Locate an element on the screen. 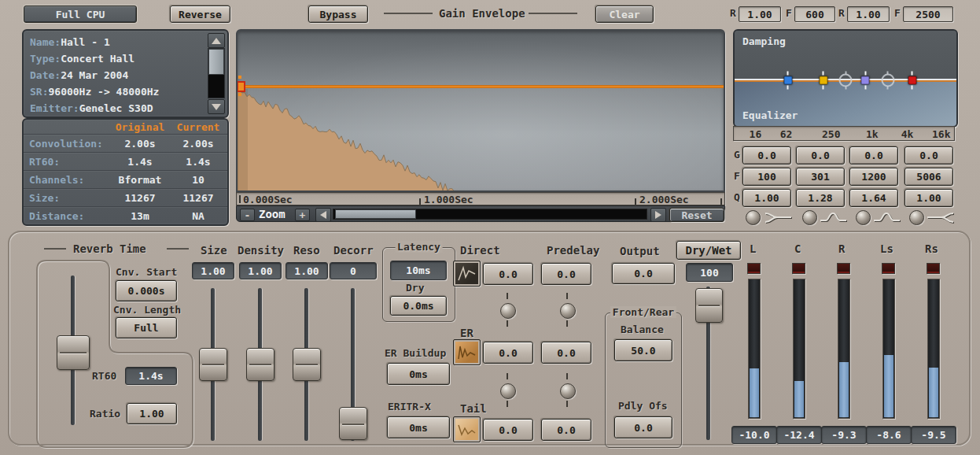  er-pan-knob is located at coordinates (508, 391).